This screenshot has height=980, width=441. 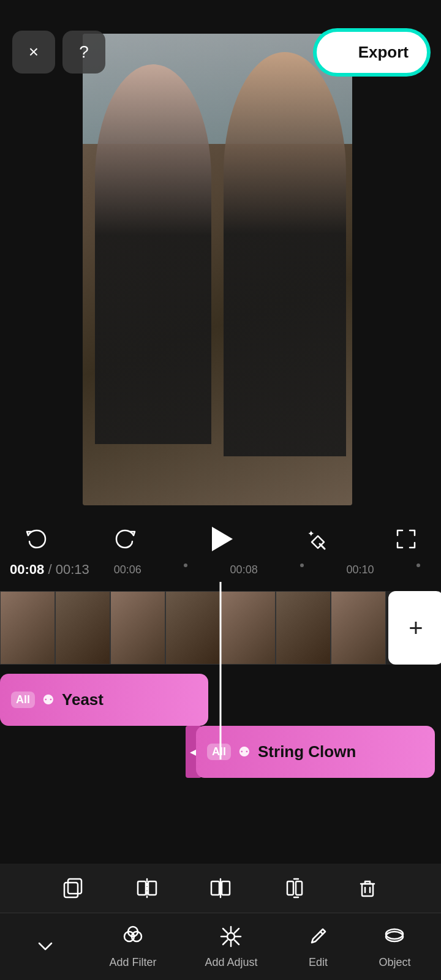 What do you see at coordinates (132, 963) in the screenshot?
I see `nav-add-filter-label: Add Filter` at bounding box center [132, 963].